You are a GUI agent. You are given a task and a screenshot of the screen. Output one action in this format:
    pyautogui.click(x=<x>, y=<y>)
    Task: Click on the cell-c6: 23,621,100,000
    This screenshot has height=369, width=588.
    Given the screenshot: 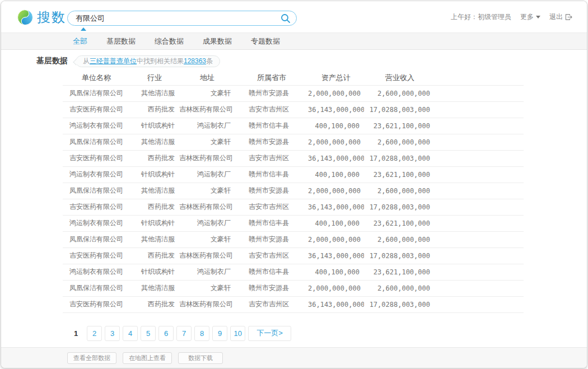 What is the action you would take?
    pyautogui.click(x=400, y=175)
    